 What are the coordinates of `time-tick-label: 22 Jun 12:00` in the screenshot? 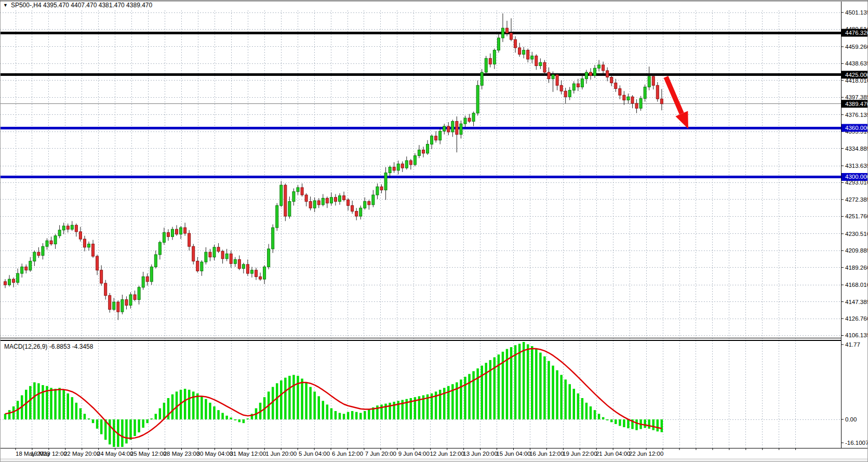 It's located at (646, 454).